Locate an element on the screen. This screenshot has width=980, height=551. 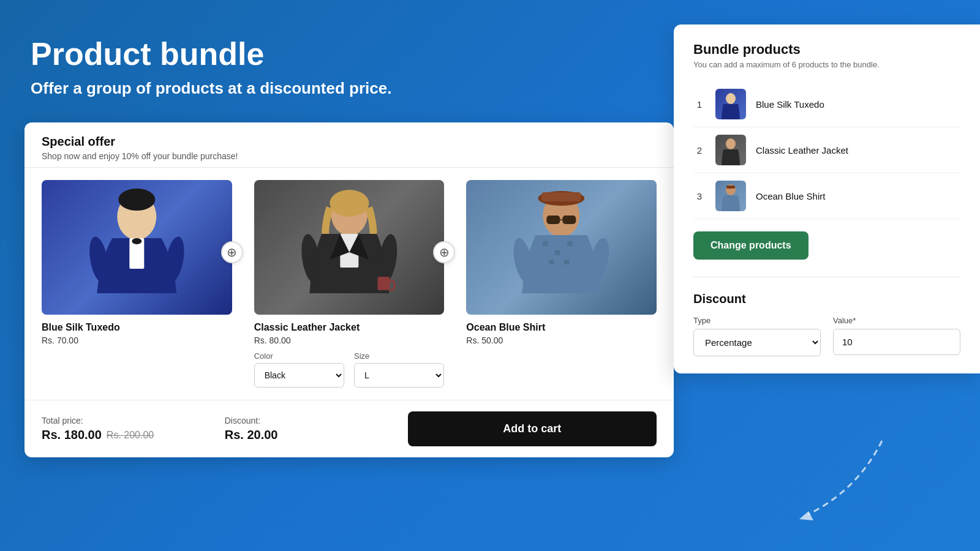
bundle-product-name-3: Ocean Blue Shirt is located at coordinates (790, 196).